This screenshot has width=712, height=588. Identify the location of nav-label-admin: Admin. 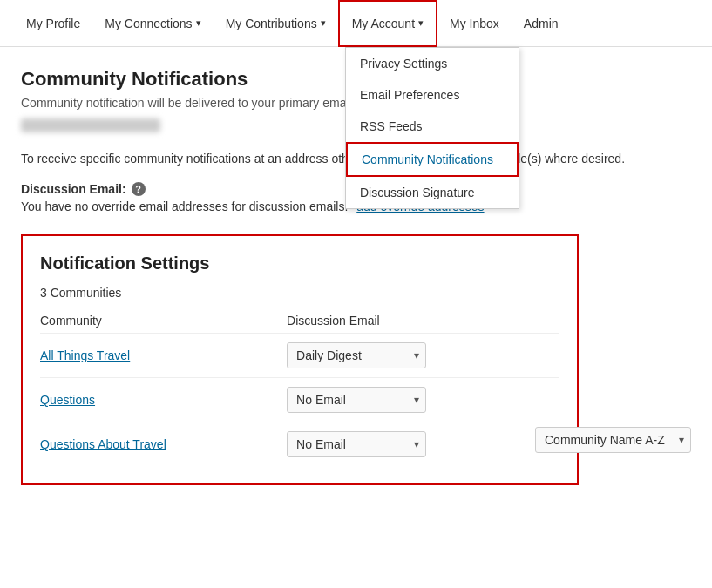
(541, 24).